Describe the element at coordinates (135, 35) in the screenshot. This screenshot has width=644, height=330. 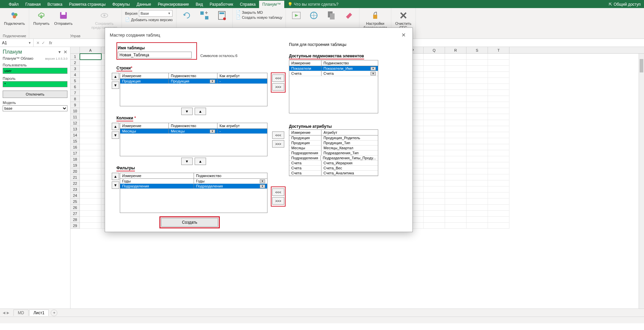
I see `dialog-title: Мастер создания таблиц` at that location.